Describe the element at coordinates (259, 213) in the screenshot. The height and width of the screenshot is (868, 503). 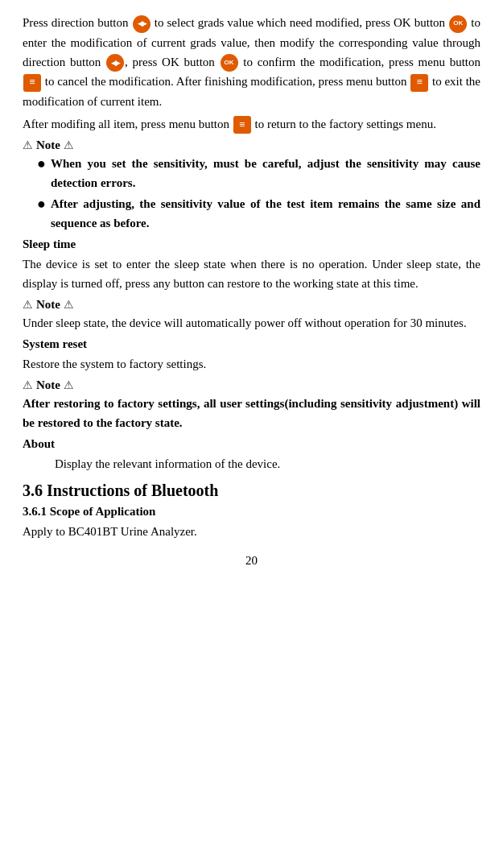
I see `bullet-item-2: ● After adjusting, the sensitivity value…` at that location.